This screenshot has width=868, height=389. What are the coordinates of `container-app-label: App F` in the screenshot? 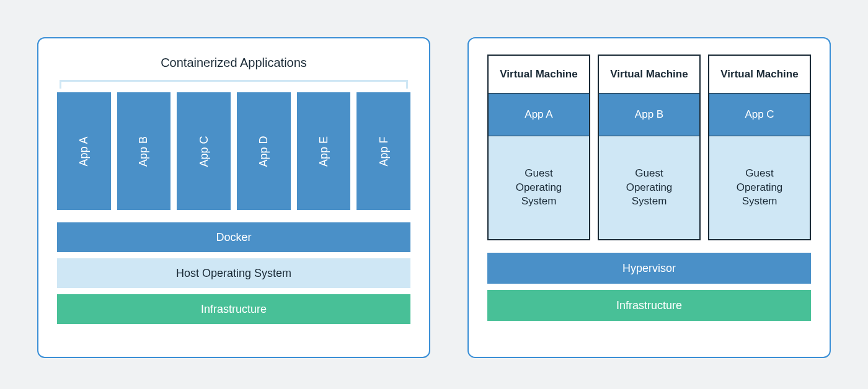 It's located at (383, 151).